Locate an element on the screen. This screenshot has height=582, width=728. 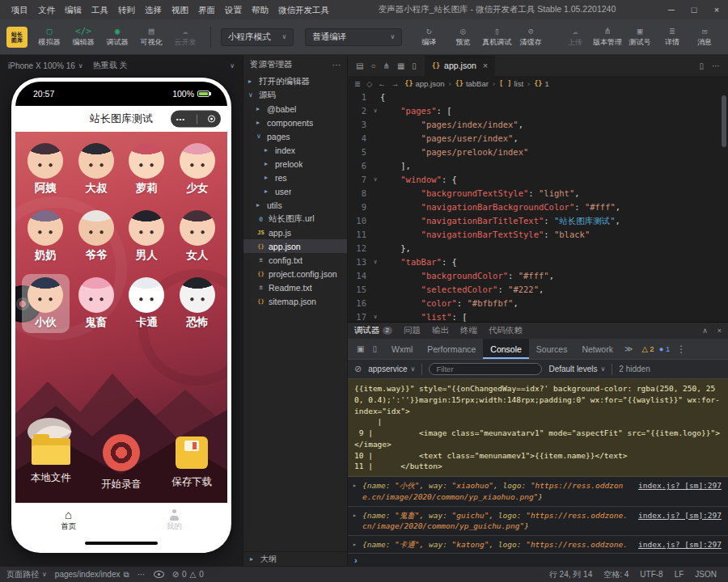
tree-item: @站长图库.url is located at coordinates (295, 218).